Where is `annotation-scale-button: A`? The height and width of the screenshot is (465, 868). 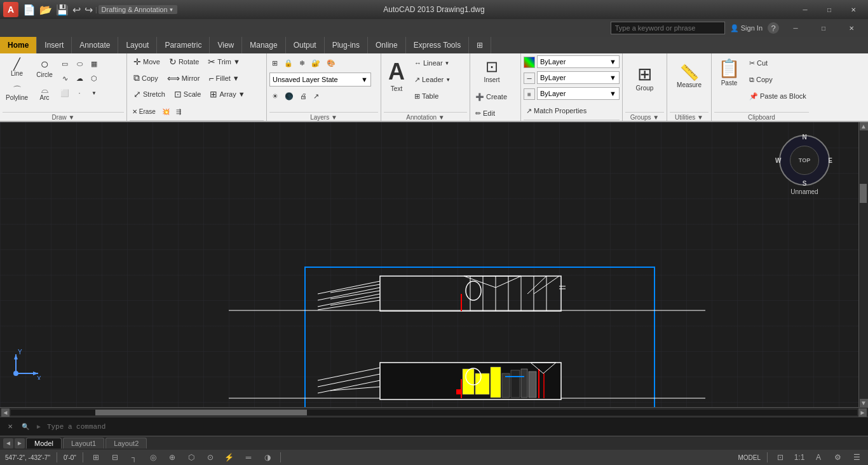
annotation-scale-button: A is located at coordinates (818, 457).